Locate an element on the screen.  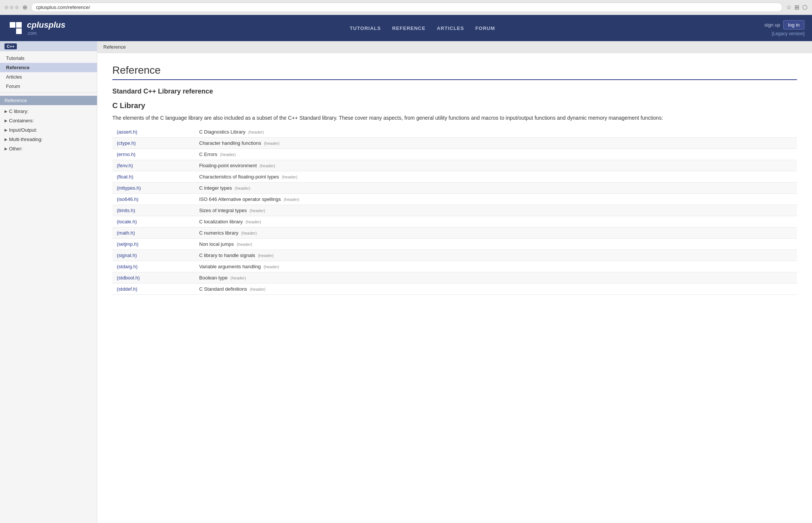
log-in-button: log in is located at coordinates (794, 25).